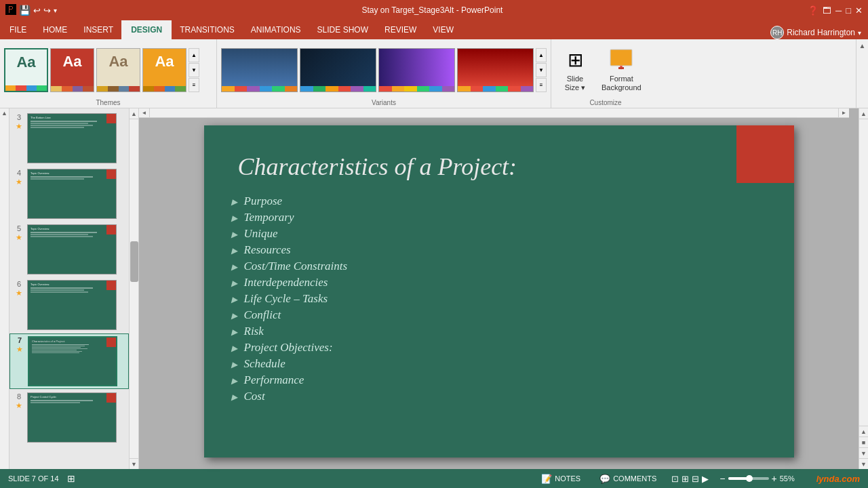  Describe the element at coordinates (705, 479) in the screenshot. I see `slideshow-view-icon: ▶` at that location.